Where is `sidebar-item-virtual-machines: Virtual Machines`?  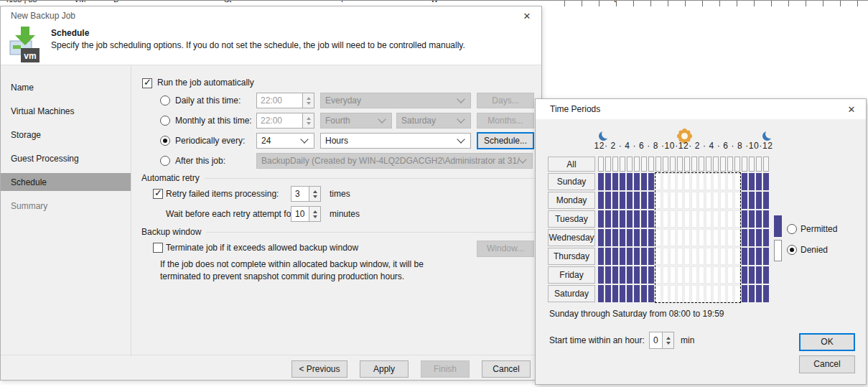 sidebar-item-virtual-machines: Virtual Machines is located at coordinates (66, 111).